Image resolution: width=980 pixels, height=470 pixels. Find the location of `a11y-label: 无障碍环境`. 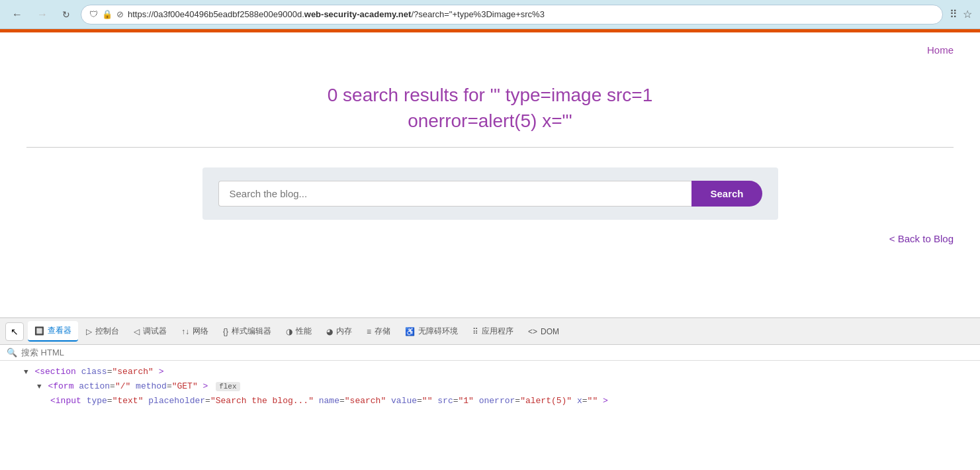

a11y-label: 无障碍环境 is located at coordinates (438, 331).